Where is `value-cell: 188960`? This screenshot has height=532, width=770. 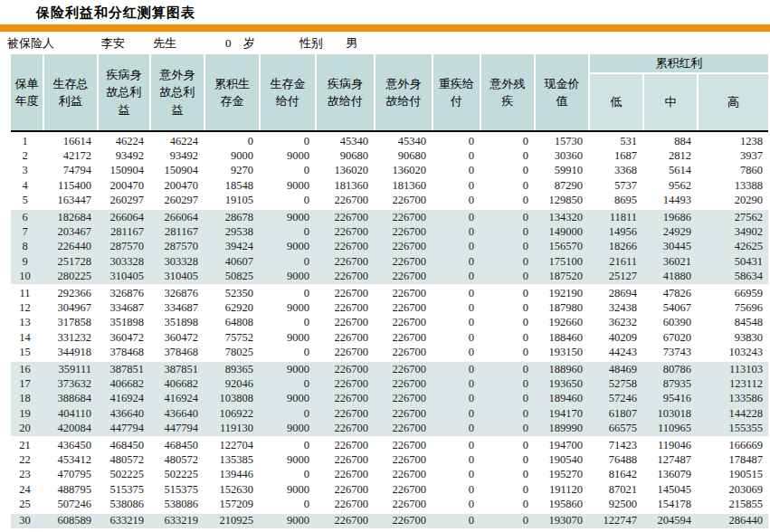 value-cell: 188960 is located at coordinates (562, 369).